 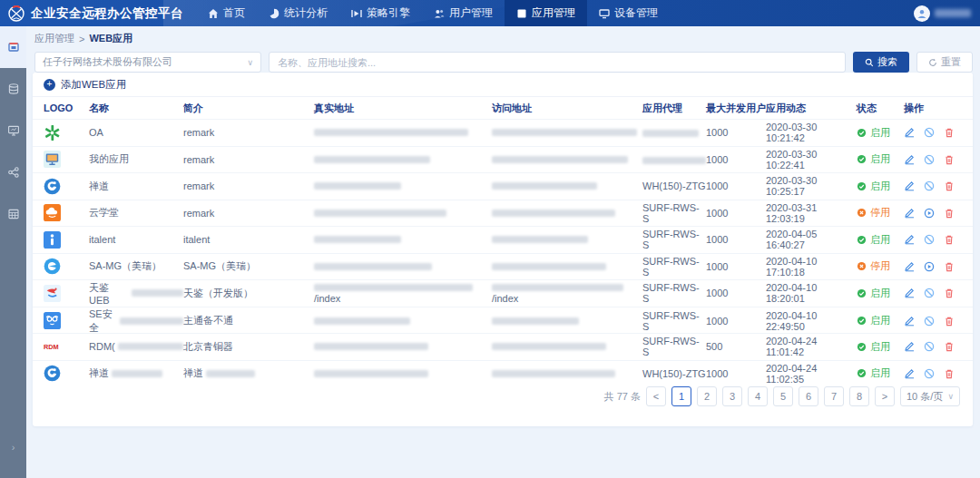 I want to click on app-updated-time: 2020-04-24 11:02:35, so click(x=811, y=374).